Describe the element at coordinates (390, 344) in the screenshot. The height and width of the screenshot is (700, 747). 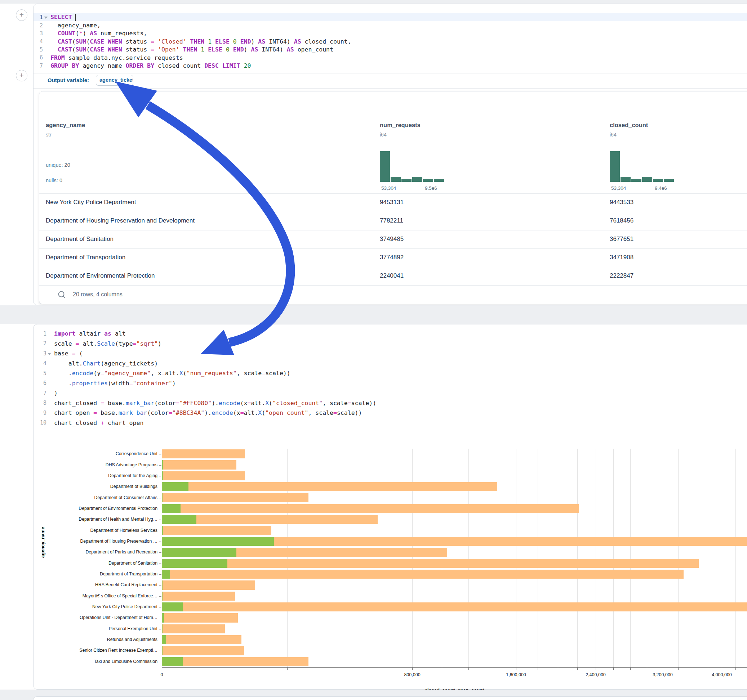
I see `code-line: 2scale = alt.Scale(type="sqrt")` at that location.